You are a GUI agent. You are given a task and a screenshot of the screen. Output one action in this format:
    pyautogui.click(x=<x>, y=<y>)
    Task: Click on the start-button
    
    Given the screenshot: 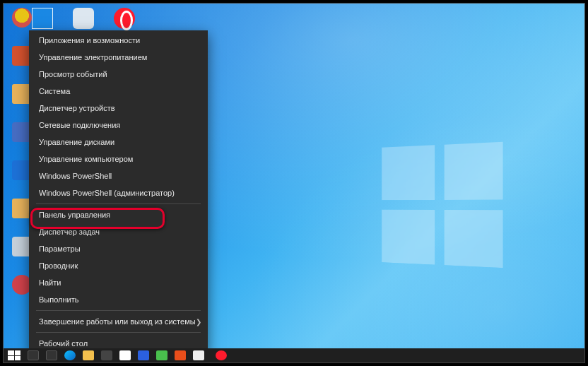 What is the action you would take?
    pyautogui.click(x=14, y=355)
    